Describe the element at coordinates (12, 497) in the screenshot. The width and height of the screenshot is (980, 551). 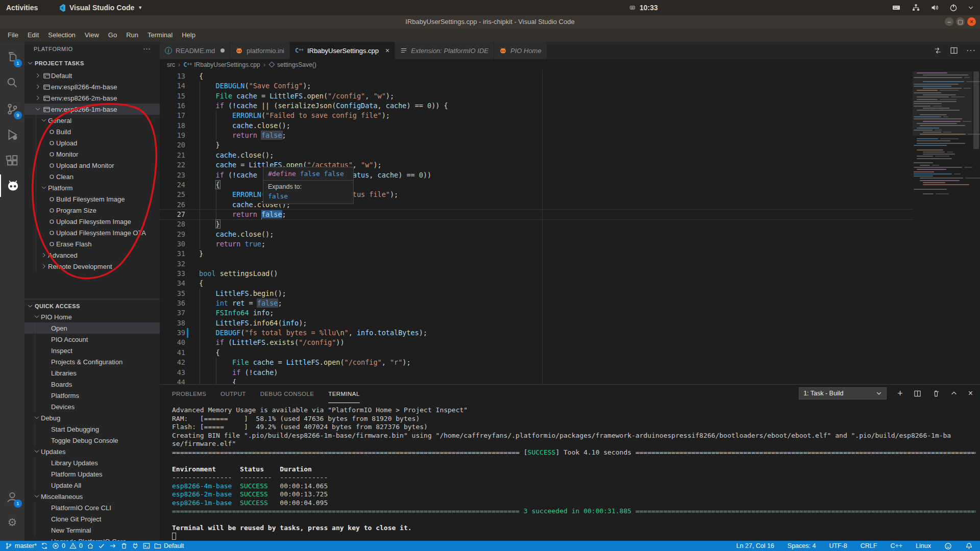
I see `activity-account-icon: 1` at that location.